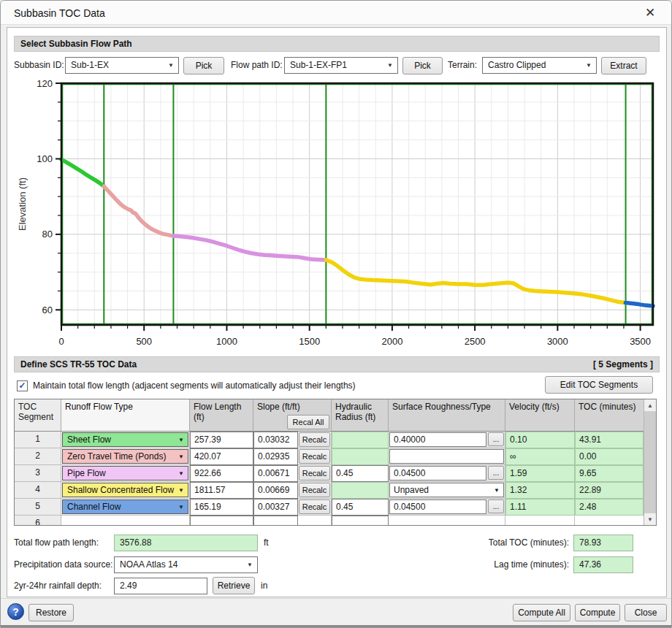 Image resolution: width=672 pixels, height=628 pixels. I want to click on flow-type-dropdown: Shallow Concentrated Flow▼, so click(126, 490).